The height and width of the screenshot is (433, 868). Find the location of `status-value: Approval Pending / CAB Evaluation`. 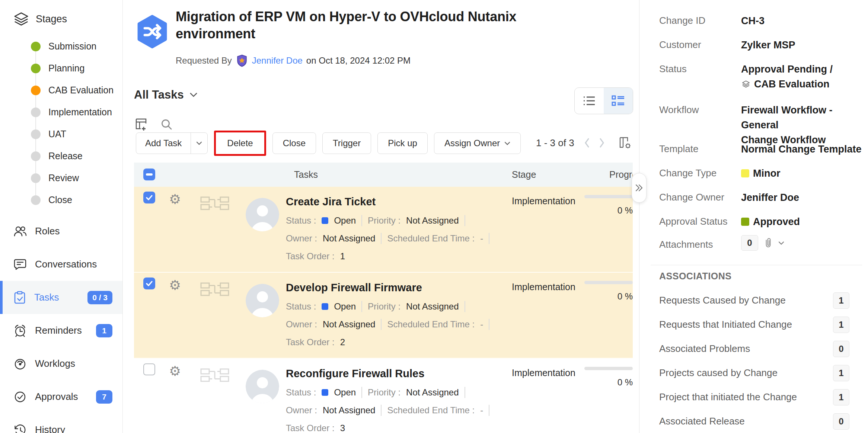

status-value: Approval Pending / CAB Evaluation is located at coordinates (803, 77).